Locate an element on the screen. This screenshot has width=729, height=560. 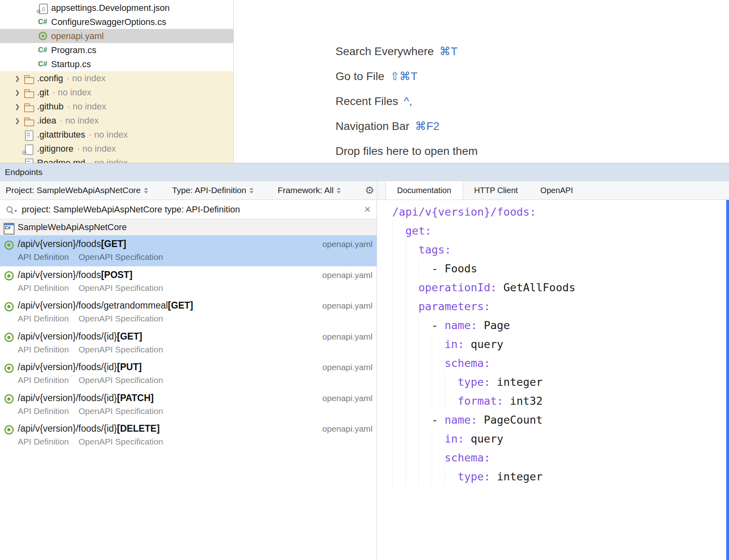
endpoint-main: /api/v{version}/foods [GET]openapi.yamlA… is located at coordinates (195, 253).